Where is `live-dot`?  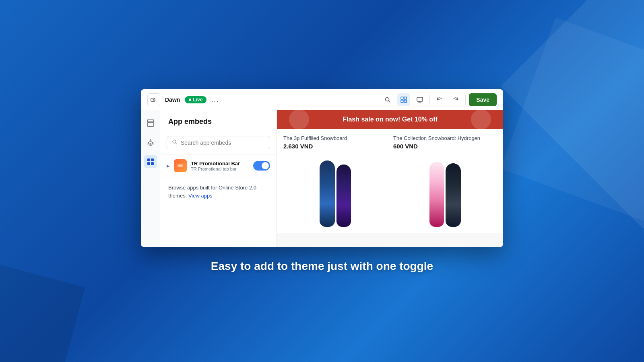
live-dot is located at coordinates (190, 100).